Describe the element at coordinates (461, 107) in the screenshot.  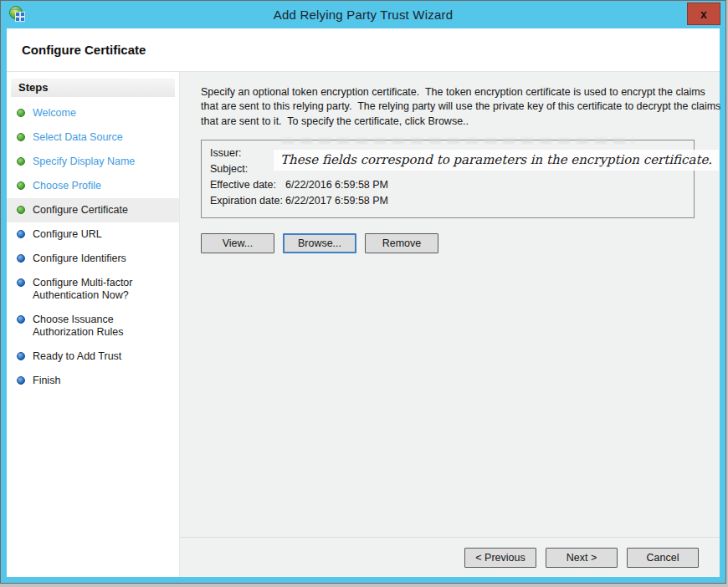
I see `instructions-text: Specify an optional token encryption cer…` at that location.